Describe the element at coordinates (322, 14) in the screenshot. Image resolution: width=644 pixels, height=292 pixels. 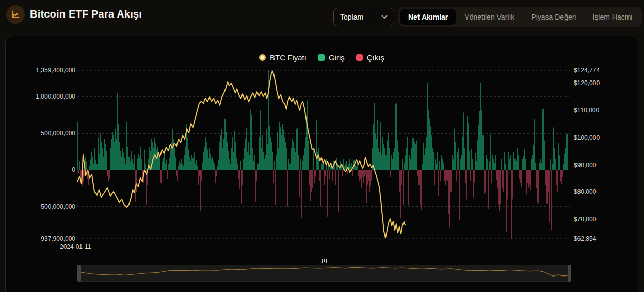
I see `header-bar: Bitcoin ETF Para Akışı Toplam Net Akımla…` at that location.